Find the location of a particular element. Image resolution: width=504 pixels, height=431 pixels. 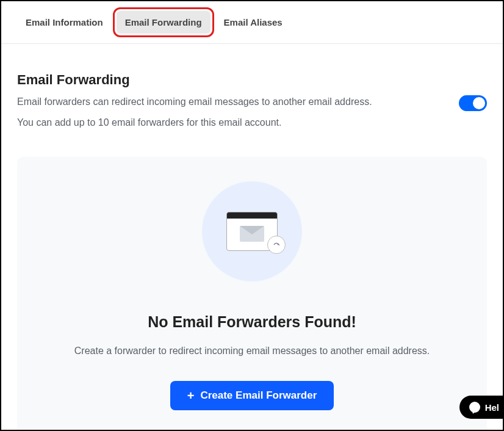

section-header: Email Forwarding Email forwarders can re… is located at coordinates (252, 104).